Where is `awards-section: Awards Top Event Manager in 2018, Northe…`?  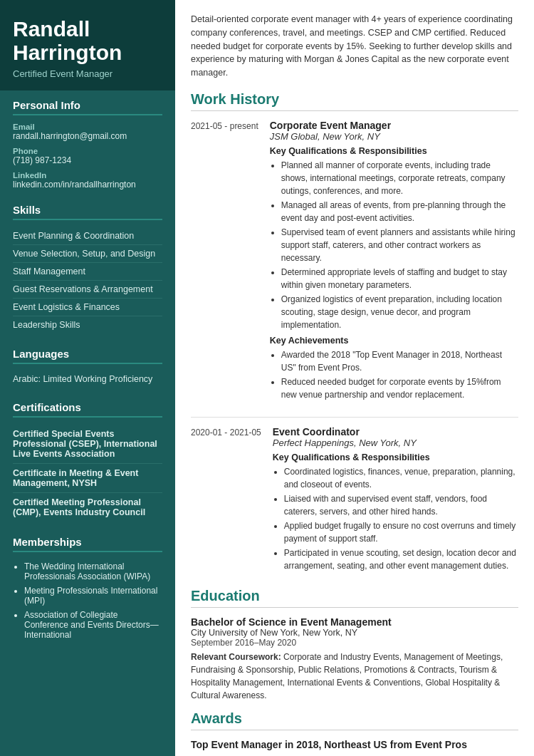 awards-section: Awards Top Event Manager in 2018, Northe… is located at coordinates (355, 730).